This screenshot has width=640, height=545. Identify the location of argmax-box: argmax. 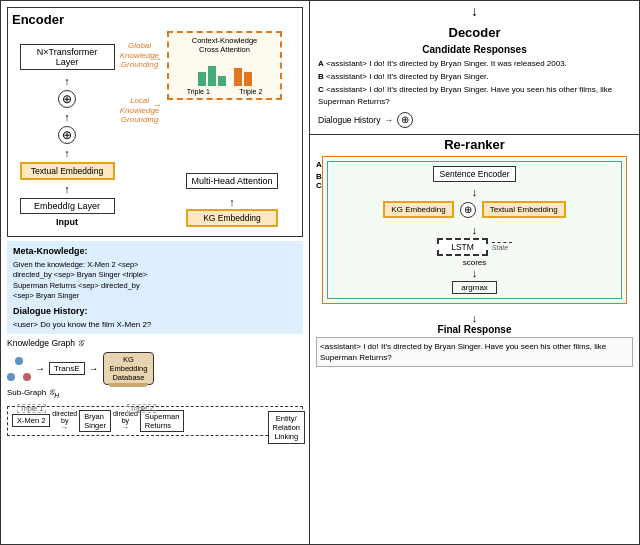
(474, 288).